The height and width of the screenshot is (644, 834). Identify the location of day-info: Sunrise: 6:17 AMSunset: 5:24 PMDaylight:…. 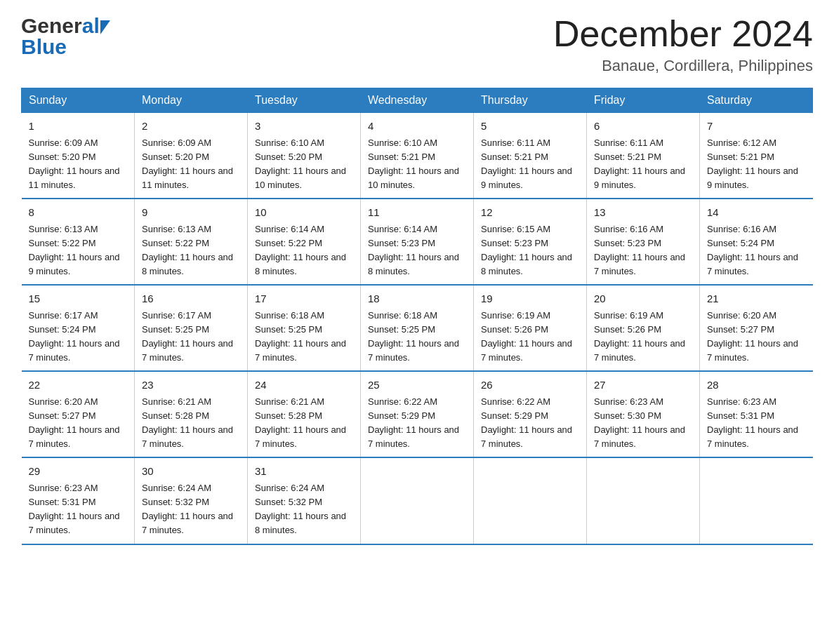
(79, 337).